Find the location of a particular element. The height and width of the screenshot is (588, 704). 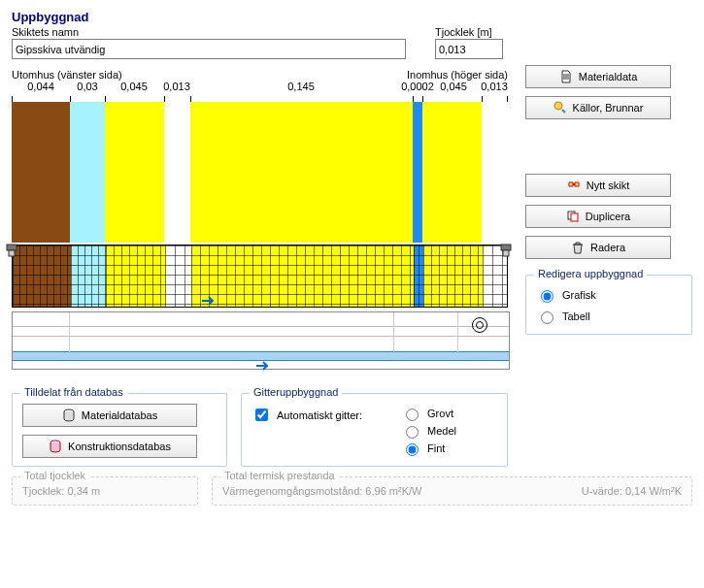

duplicera-button: Duplicera is located at coordinates (598, 216).